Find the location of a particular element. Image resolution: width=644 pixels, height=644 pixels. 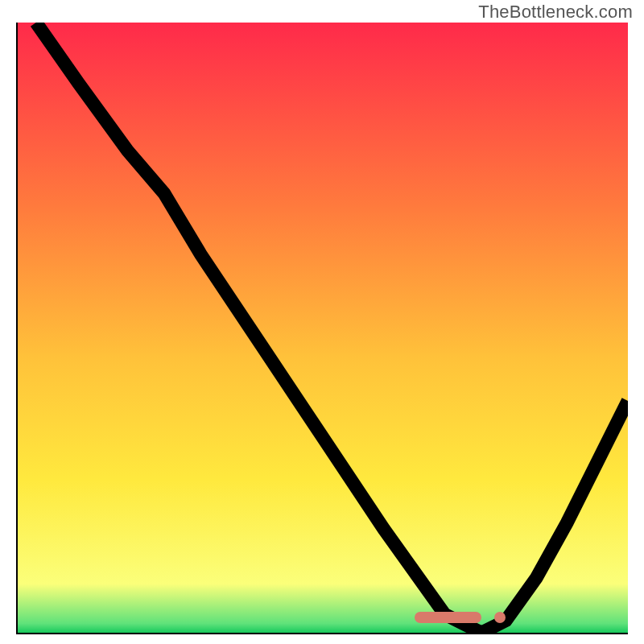

optimal-range-marker is located at coordinates (448, 617).